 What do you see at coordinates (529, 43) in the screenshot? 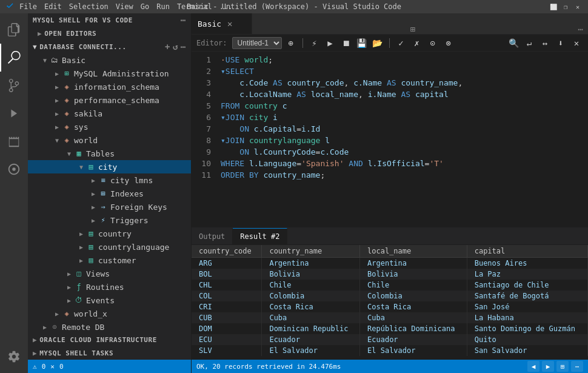
I see `word-wrap-icon: ↵` at bounding box center [529, 43].